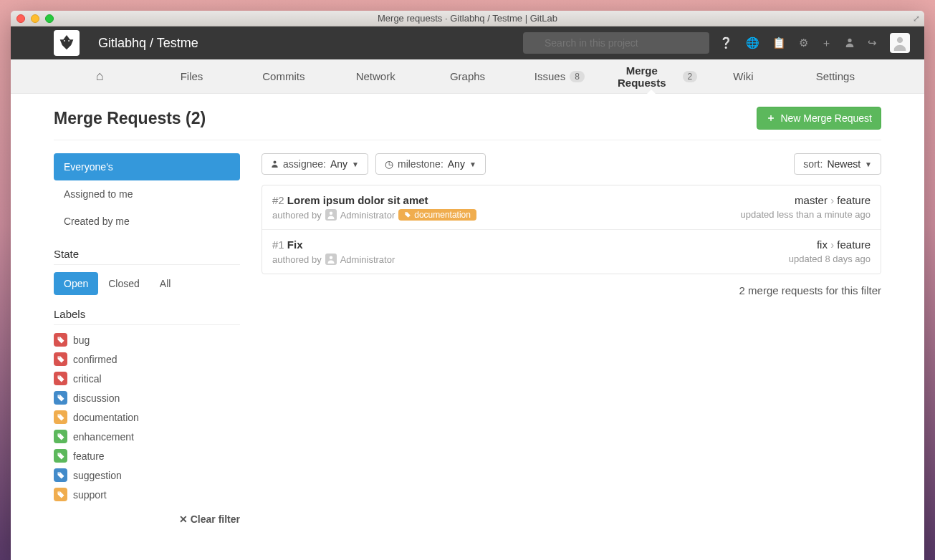 The height and width of the screenshot is (560, 935). I want to click on label-name: suggestion, so click(97, 475).